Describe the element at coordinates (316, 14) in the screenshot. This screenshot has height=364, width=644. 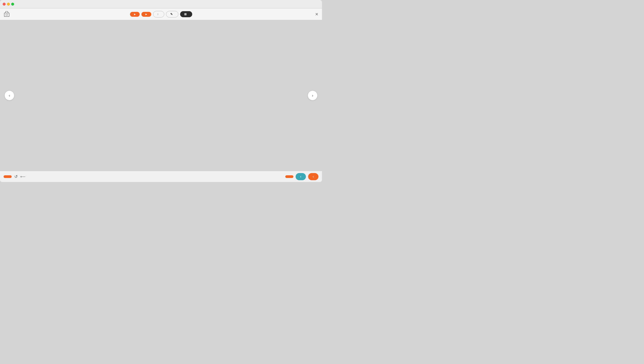
I see `toolbar-right: ✕` at that location.